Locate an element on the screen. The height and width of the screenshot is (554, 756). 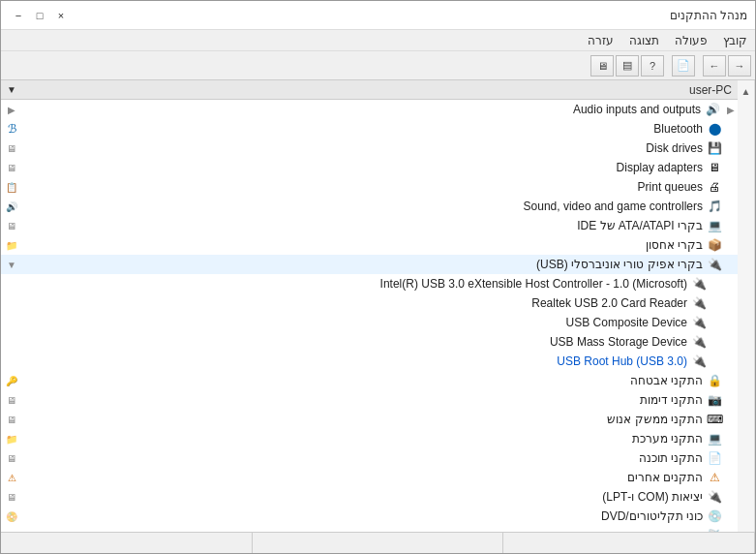
hid-icon: ⌨ is located at coordinates (714, 419).